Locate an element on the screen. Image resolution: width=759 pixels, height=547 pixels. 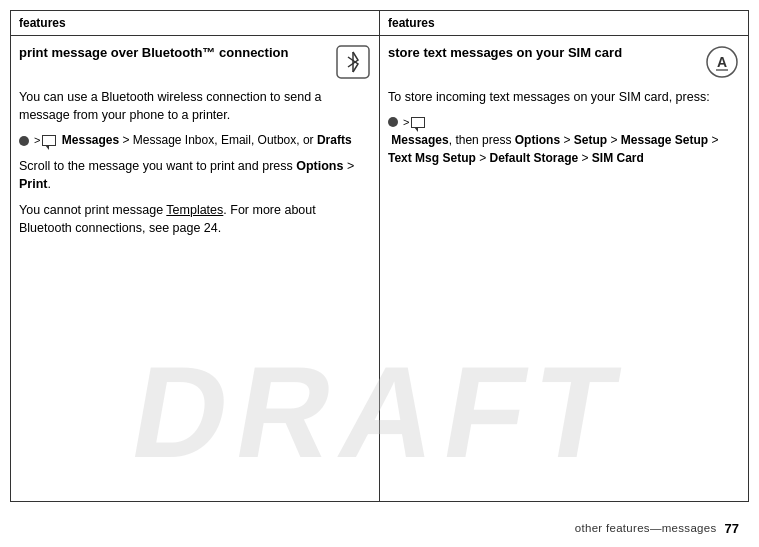
left-title-text: print message over Bluetooth™ connection is located at coordinates (177, 54).